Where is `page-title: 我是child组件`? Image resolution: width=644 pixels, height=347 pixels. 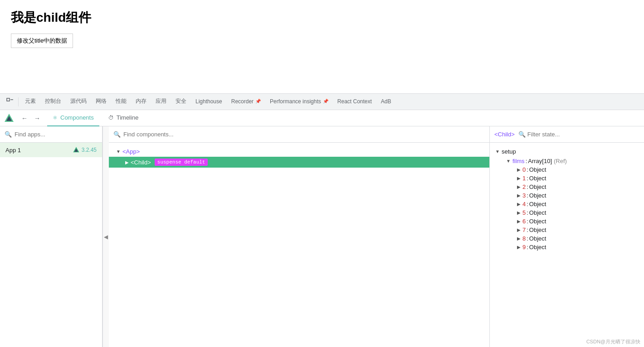 page-title: 我是child组件 is located at coordinates (322, 18).